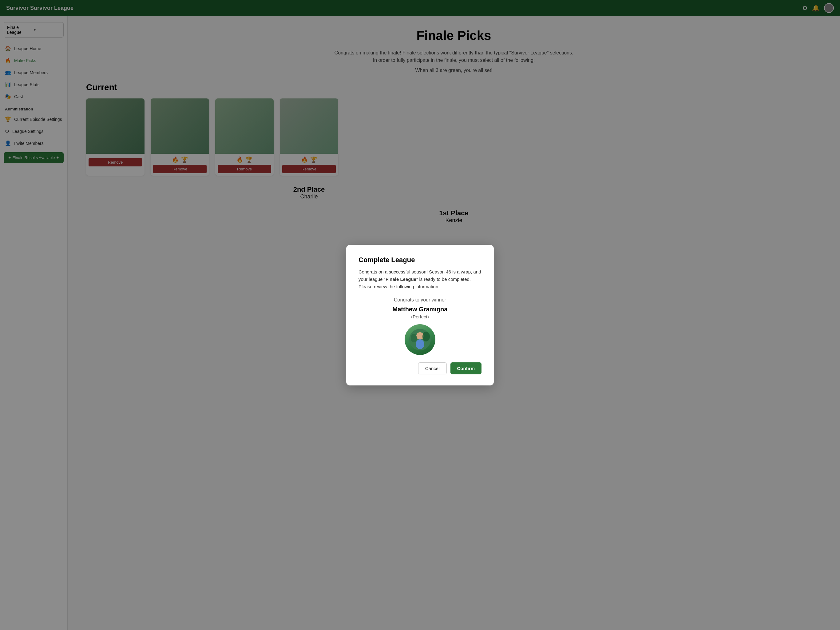 Image resolution: width=840 pixels, height=630 pixels. What do you see at coordinates (420, 369) in the screenshot?
I see `modal-actions: Cancel Confirm` at bounding box center [420, 369].